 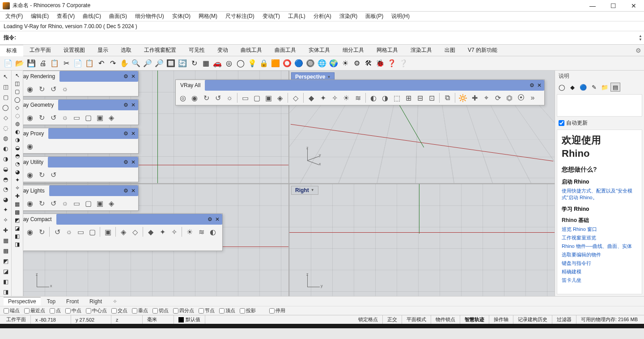 What do you see at coordinates (285, 50) in the screenshot?
I see `toolbar-tab: 曲面工具` at bounding box center [285, 50].